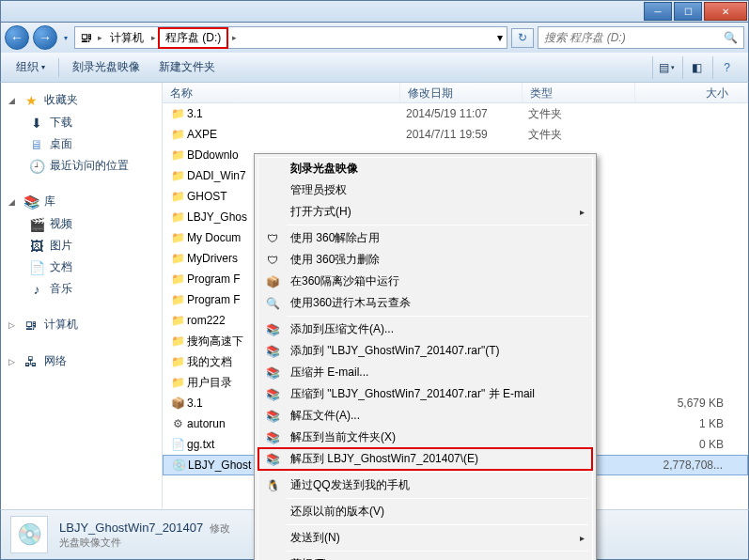 The image size is (749, 560). I want to click on file-thumbnail: 💿, so click(29, 535).